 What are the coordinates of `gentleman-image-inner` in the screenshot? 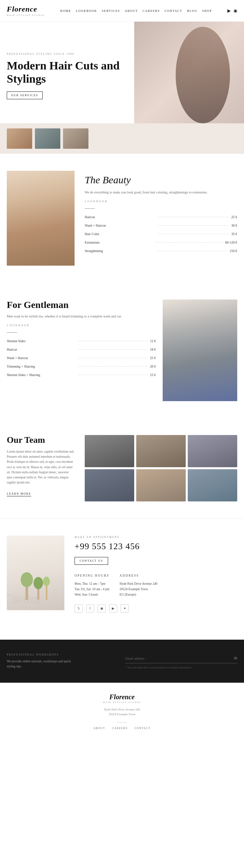 It's located at (200, 350).